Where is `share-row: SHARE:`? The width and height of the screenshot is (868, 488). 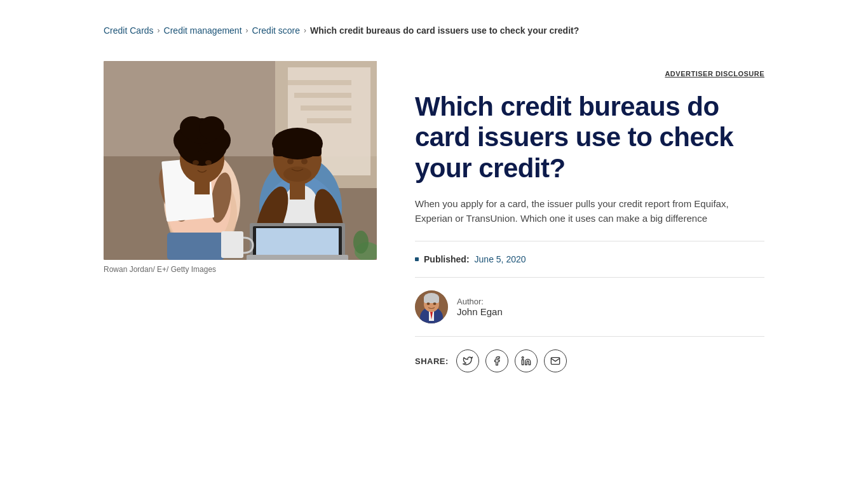
share-row: SHARE: is located at coordinates (590, 361).